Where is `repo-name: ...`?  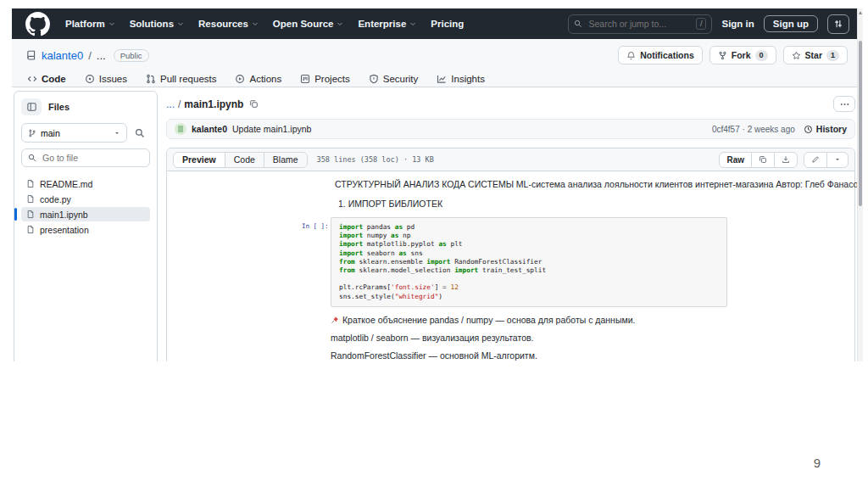 repo-name: ... is located at coordinates (102, 56).